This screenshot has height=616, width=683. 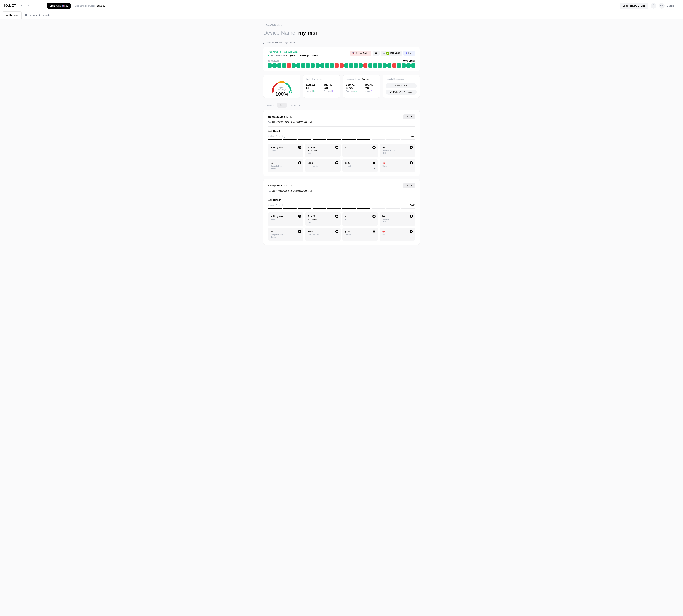 I want to click on stat-value: -$5, so click(x=397, y=232).